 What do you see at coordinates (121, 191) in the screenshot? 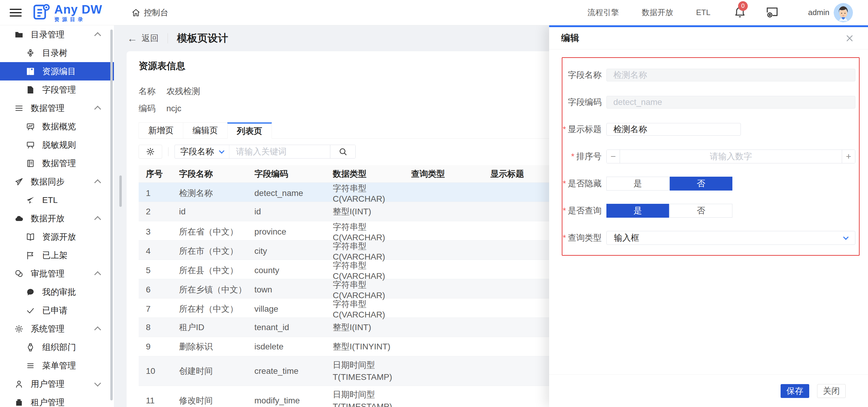
I see `content-scrollbar` at bounding box center [121, 191].